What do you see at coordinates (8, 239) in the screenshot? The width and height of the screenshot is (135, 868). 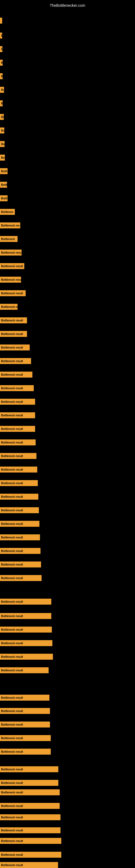 I see `bar-label: Bottleneck` at bounding box center [8, 239].